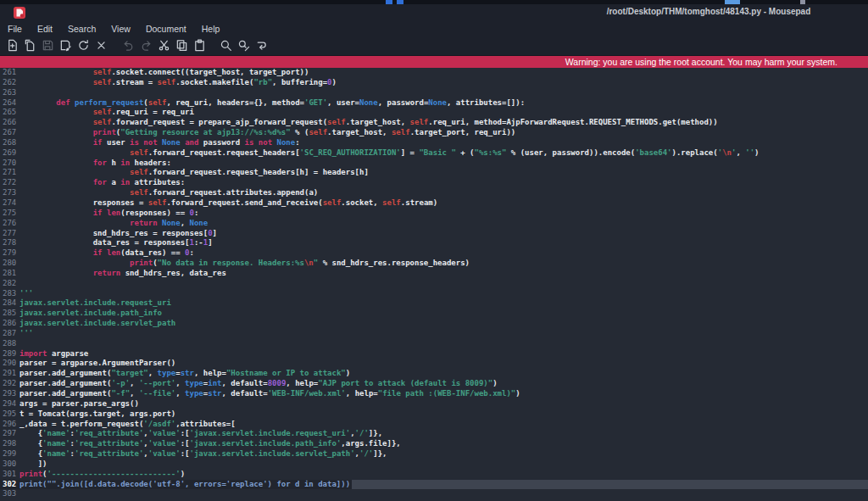 The width and height of the screenshot is (868, 501). What do you see at coordinates (434, 214) in the screenshot?
I see `code-line: 275 if len(responses) == 0:` at bounding box center [434, 214].